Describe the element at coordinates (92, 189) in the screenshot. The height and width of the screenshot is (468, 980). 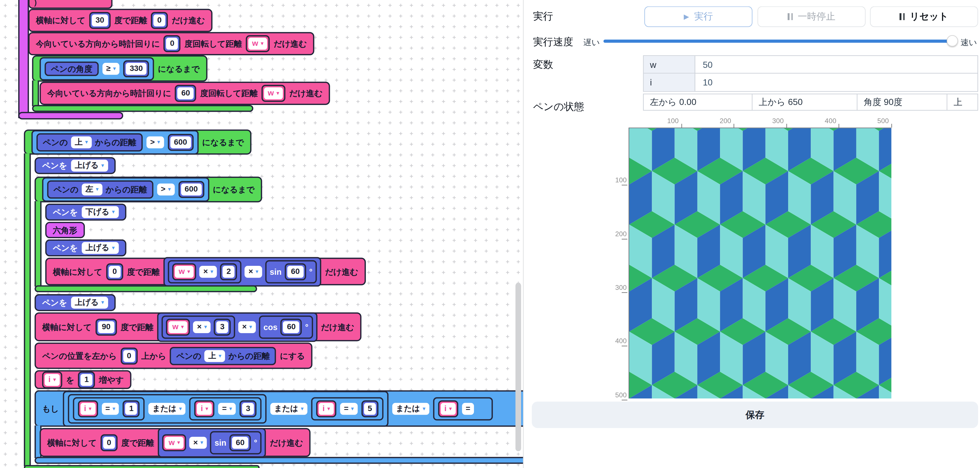
I see `direction-dropdown: 左▾` at that location.